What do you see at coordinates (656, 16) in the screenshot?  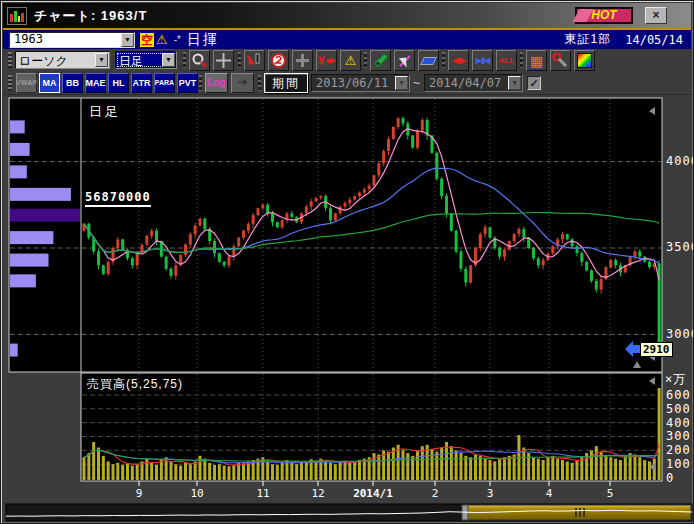 I see `close-button: ×` at bounding box center [656, 16].